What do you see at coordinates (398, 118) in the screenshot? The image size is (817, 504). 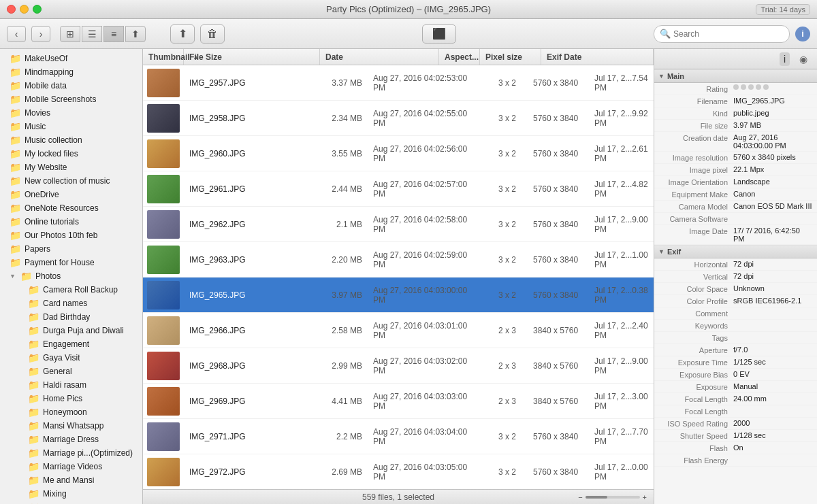 I see `table-row: IMG_2958.JPG2.34 MBAug 27, 2016 04:02:55…` at bounding box center [398, 118].